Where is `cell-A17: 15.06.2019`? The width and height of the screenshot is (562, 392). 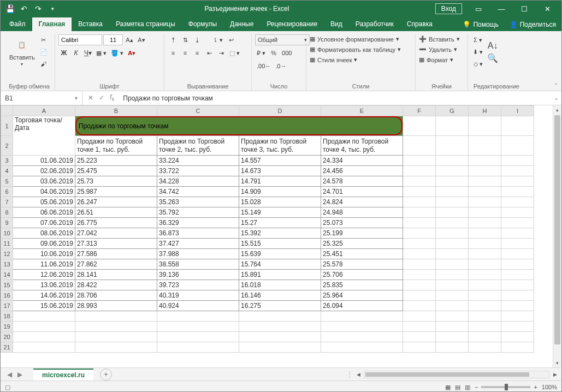 cell-A17: 15.06.2019 is located at coordinates (44, 306).